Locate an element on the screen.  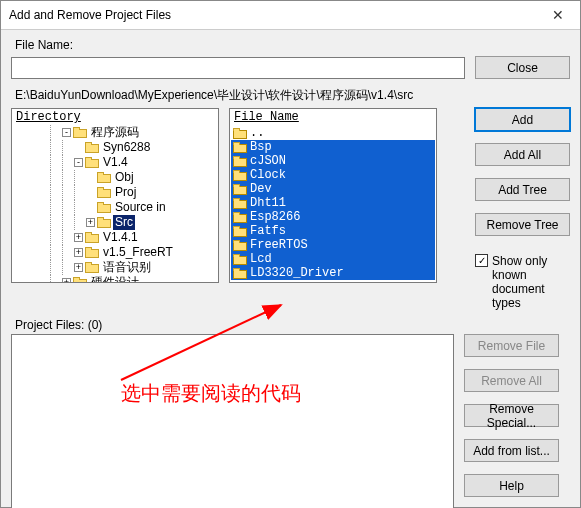
file-item: Esp8266 is located at coordinates (333, 217).